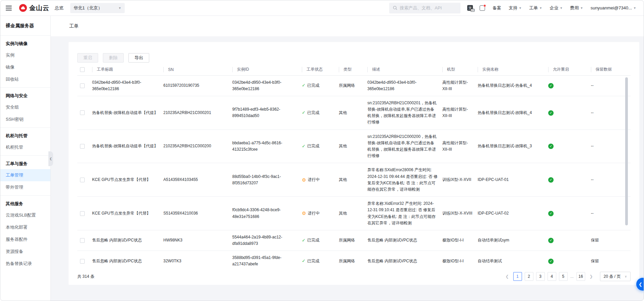 The width and height of the screenshot is (644, 301). I want to click on chevron-down-icon: ▼, so click(120, 8).